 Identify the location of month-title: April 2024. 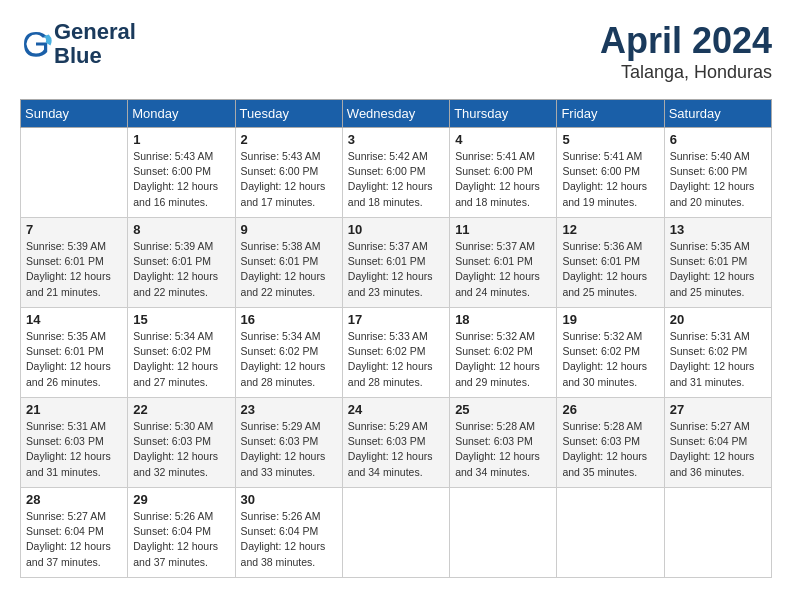
(686, 41).